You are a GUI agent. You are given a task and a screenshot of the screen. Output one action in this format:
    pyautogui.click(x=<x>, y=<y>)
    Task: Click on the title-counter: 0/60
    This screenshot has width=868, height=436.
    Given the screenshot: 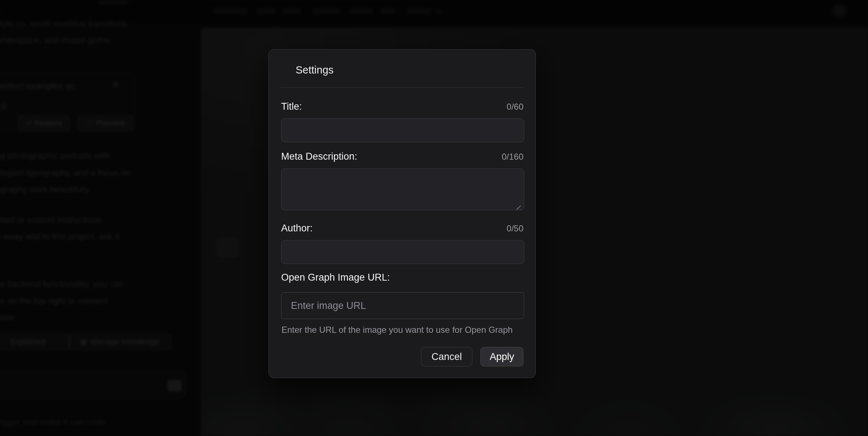 What is the action you would take?
    pyautogui.click(x=515, y=107)
    